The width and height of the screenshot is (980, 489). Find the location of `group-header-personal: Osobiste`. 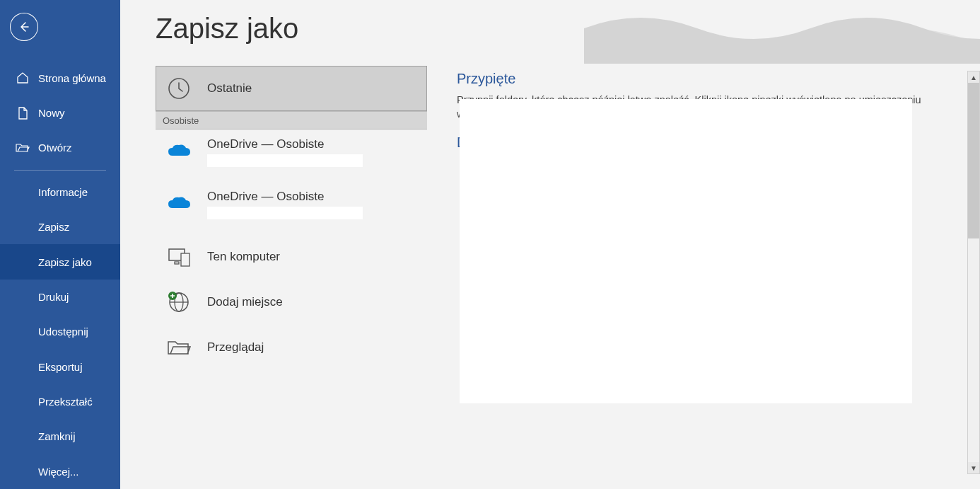

group-header-personal: Osobiste is located at coordinates (291, 120).